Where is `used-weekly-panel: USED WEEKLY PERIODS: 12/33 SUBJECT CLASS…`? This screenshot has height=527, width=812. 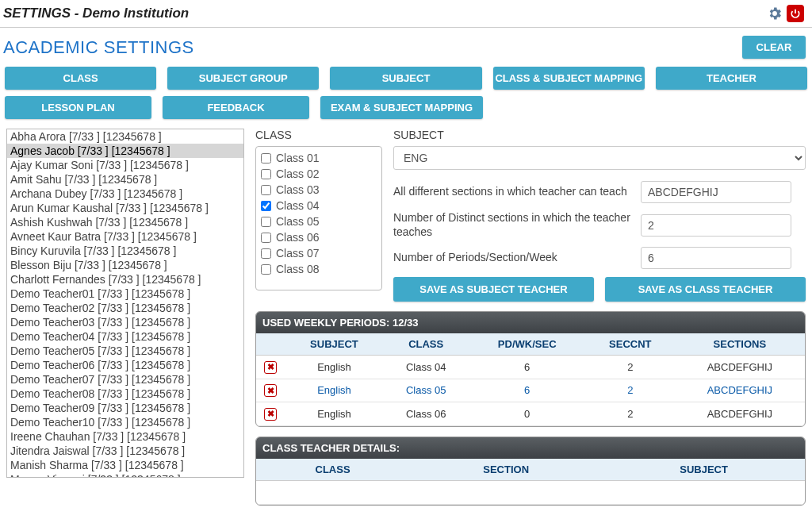 used-weekly-panel: USED WEEKLY PERIODS: 12/33 SUBJECT CLASS… is located at coordinates (530, 369).